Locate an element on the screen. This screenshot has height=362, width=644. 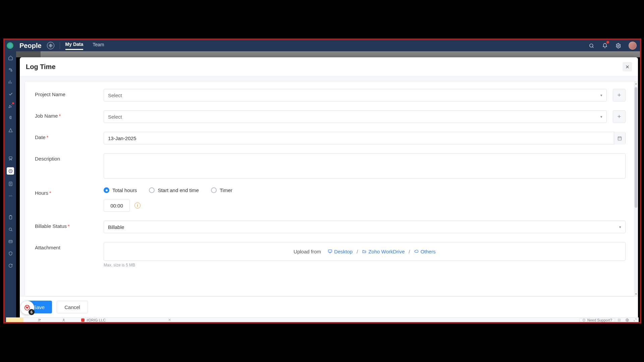
close-icon: ✕ is located at coordinates (170, 320).